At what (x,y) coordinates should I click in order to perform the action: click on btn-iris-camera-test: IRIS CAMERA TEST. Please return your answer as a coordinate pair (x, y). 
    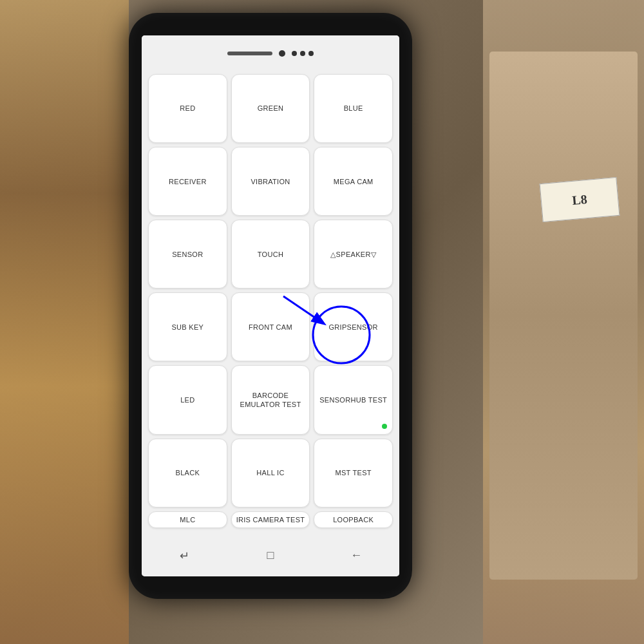
    Looking at the image, I should click on (270, 520).